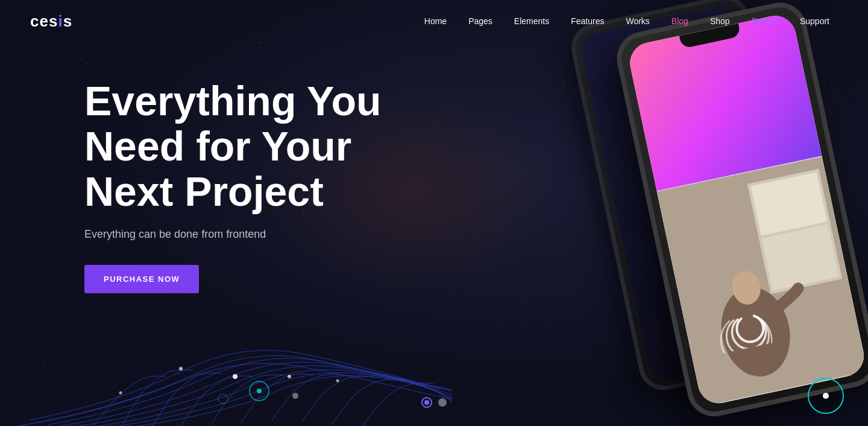 The width and height of the screenshot is (868, 426). What do you see at coordinates (60, 21) in the screenshot?
I see `logo-dot: i` at bounding box center [60, 21].